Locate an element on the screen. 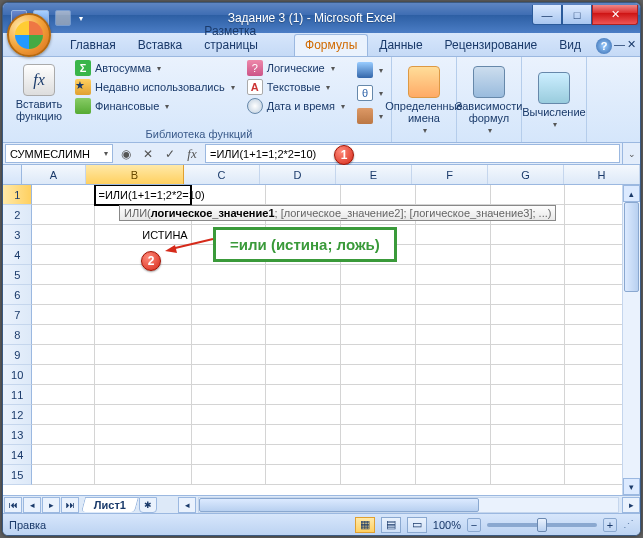  range-selector-icon: ◉ is located at coordinates (126, 154).